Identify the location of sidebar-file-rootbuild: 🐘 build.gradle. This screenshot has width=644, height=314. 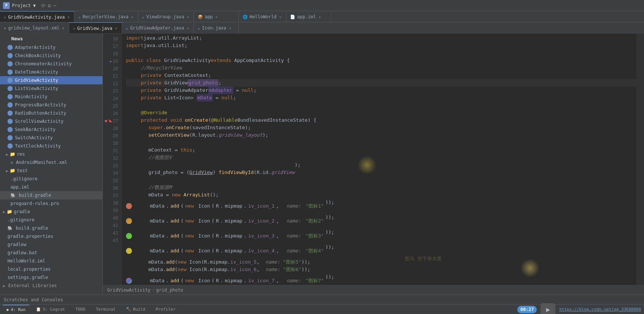
(51, 228).